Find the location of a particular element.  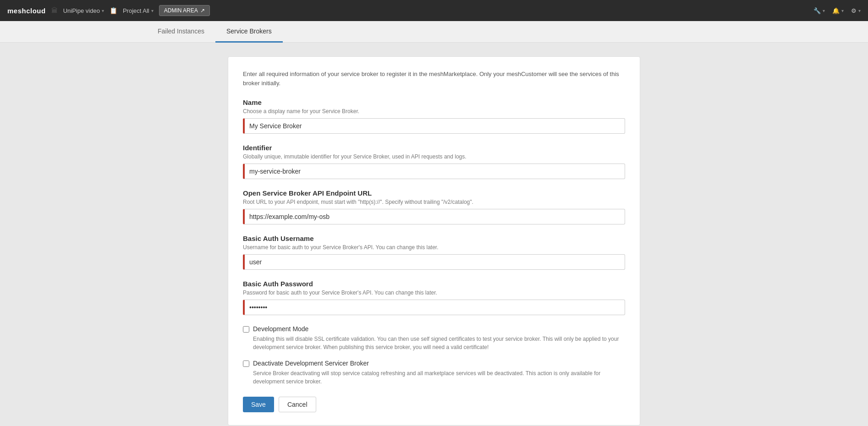

endpoint-url-label: Open Service Broker API Endpoint URL is located at coordinates (434, 193).